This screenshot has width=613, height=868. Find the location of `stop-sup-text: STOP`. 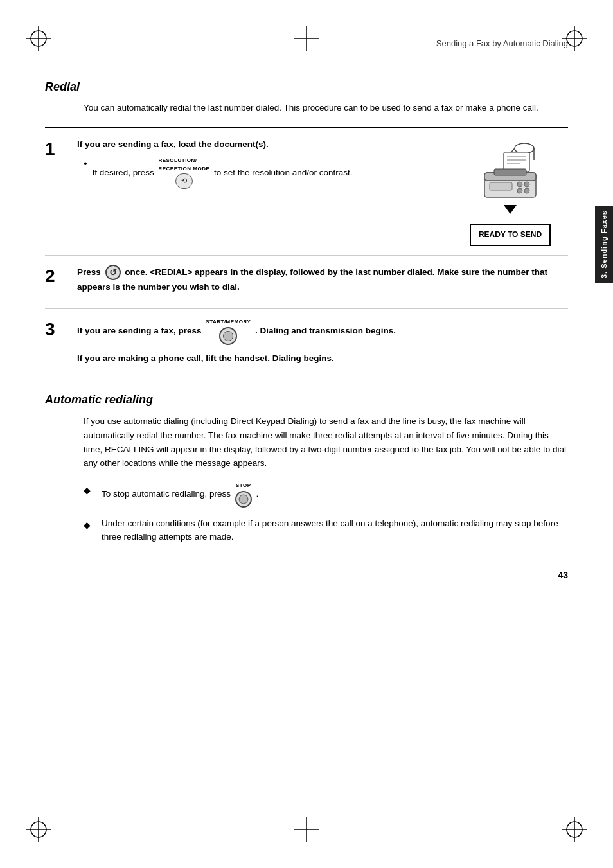

stop-sup-text: STOP is located at coordinates (244, 486).